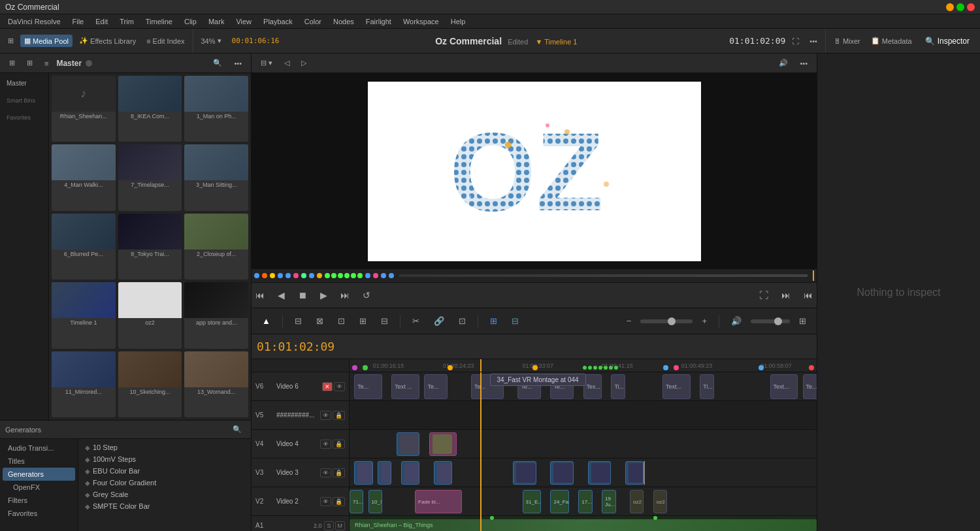  Describe the element at coordinates (384, 321) in the screenshot. I see `slide-btn: ⊟` at that location.